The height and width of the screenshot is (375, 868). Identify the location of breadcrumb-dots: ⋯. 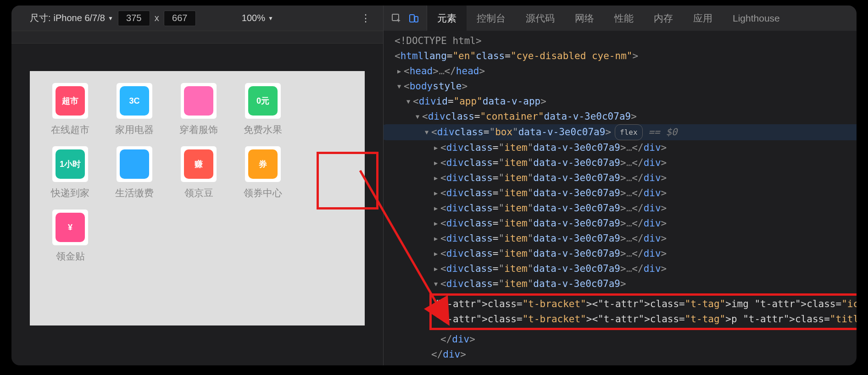
(384, 132).